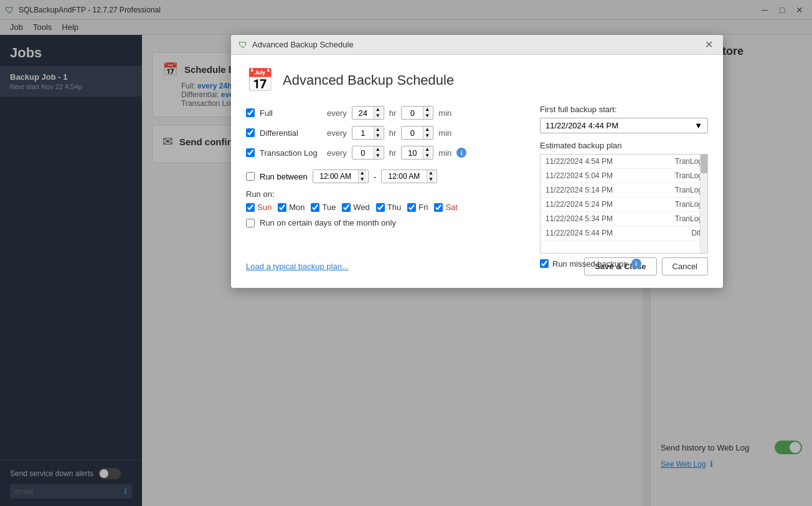  What do you see at coordinates (329, 207) in the screenshot?
I see `day-tue-label: Tue` at bounding box center [329, 207].